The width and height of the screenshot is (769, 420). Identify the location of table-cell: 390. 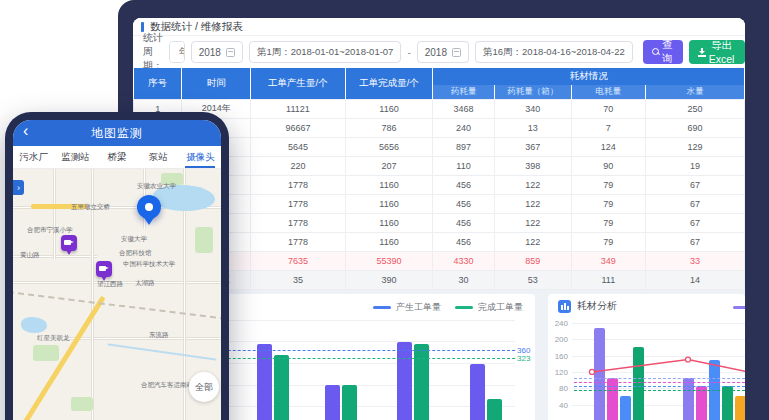
(389, 280).